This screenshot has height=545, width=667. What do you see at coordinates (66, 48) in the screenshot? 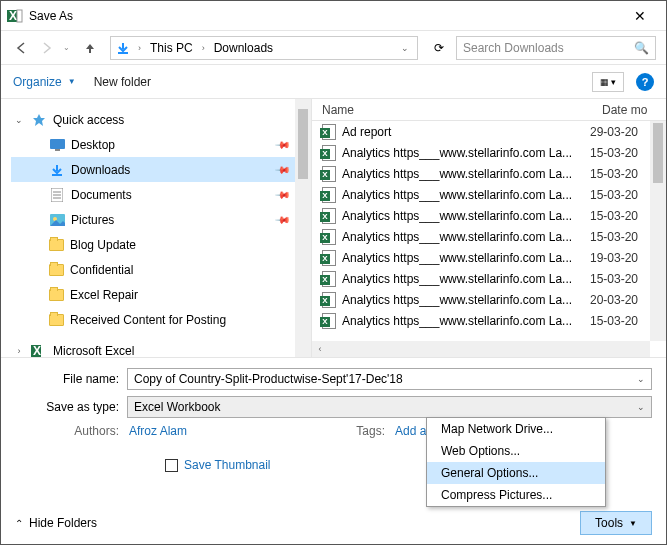
I see `recent-dropdown: ⌄` at bounding box center [66, 48].